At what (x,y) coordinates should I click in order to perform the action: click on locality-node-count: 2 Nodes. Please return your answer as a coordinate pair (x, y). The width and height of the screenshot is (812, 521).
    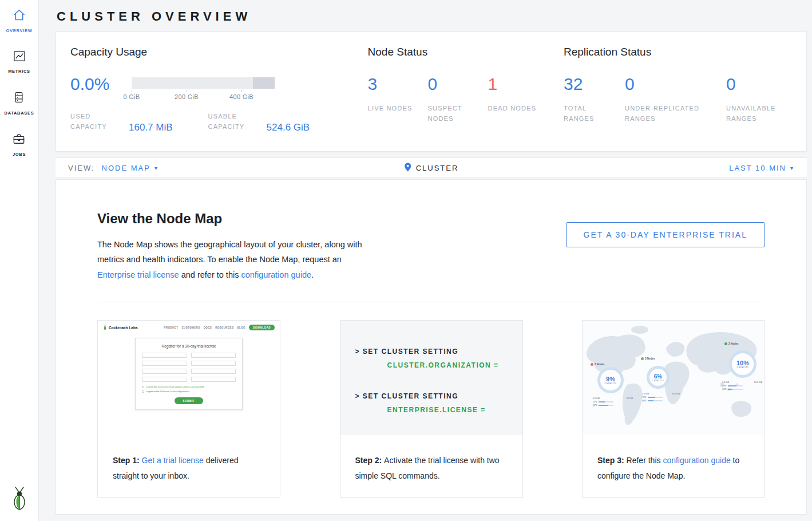
    Looking at the image, I should click on (734, 344).